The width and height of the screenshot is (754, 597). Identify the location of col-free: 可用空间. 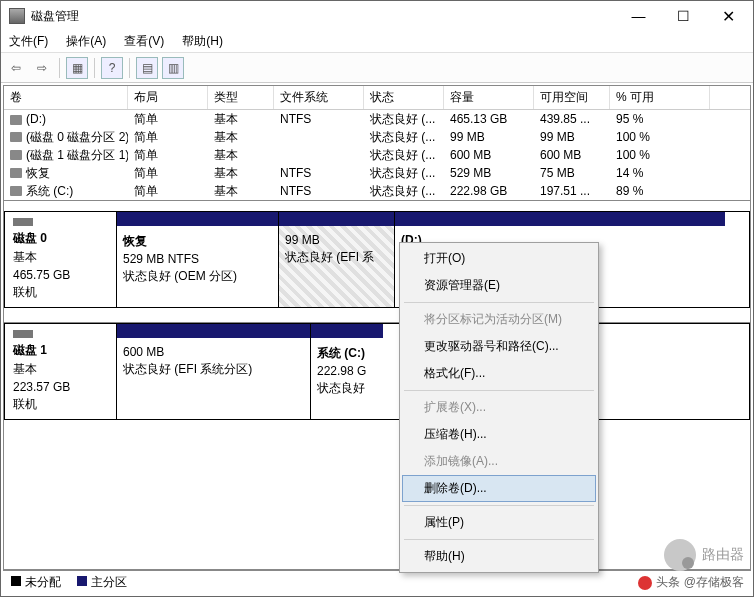
(572, 98).